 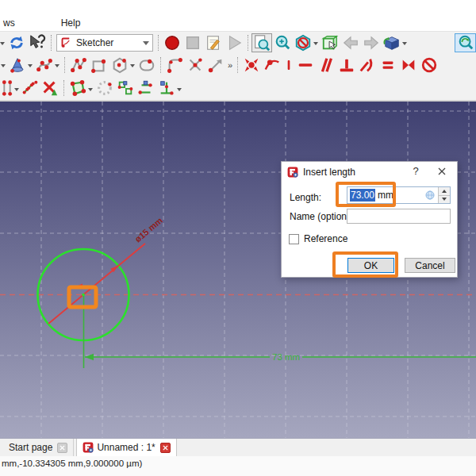 I want to click on nav-back-icon, so click(x=351, y=43).